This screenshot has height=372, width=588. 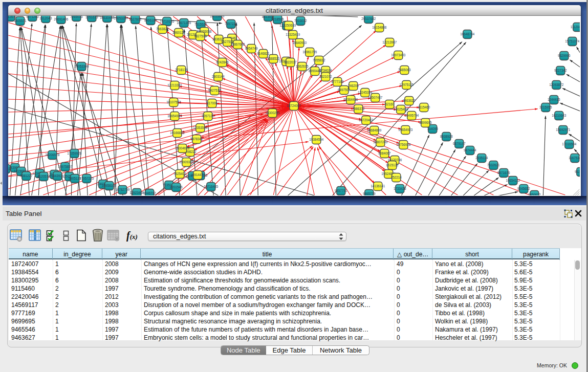 I want to click on svg-text: 9827503, so click(x=201, y=36).